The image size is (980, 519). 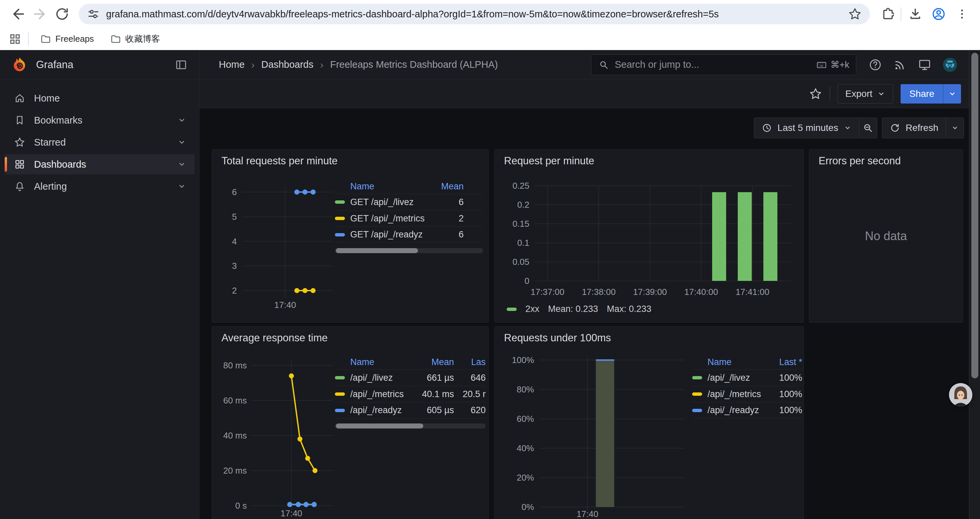 I want to click on legend-header: Name Mean Las, so click(x=410, y=362).